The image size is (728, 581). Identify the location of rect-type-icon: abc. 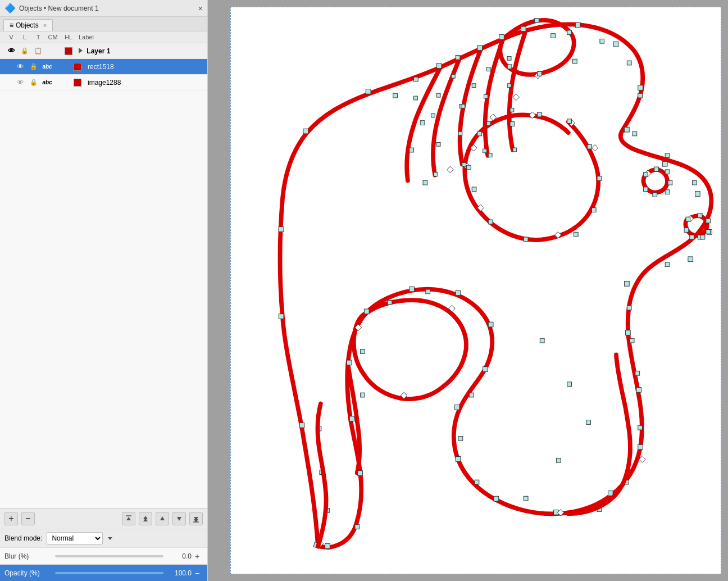
(47, 66).